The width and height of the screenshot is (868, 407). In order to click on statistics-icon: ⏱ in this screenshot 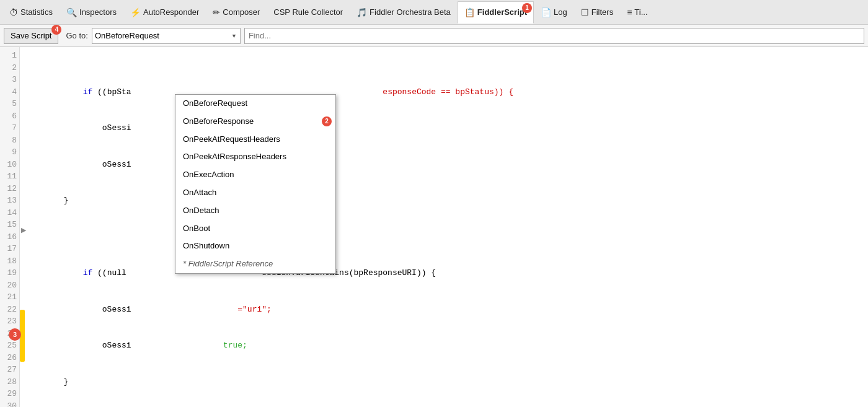, I will do `click(14, 12)`.